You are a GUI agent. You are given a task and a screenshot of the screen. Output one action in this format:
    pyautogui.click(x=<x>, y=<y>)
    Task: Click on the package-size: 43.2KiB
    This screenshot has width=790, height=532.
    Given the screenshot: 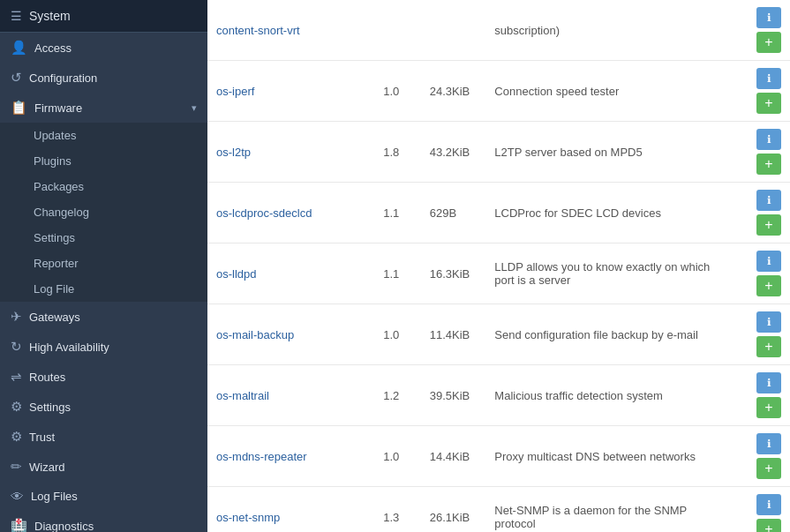 What is the action you would take?
    pyautogui.click(x=454, y=152)
    